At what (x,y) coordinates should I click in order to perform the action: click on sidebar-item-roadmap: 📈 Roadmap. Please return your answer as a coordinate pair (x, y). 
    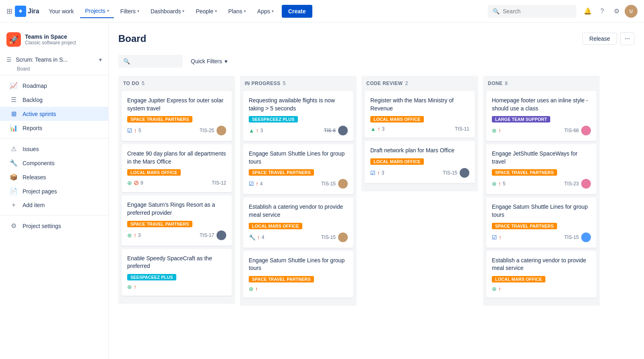
    Looking at the image, I should click on (54, 85).